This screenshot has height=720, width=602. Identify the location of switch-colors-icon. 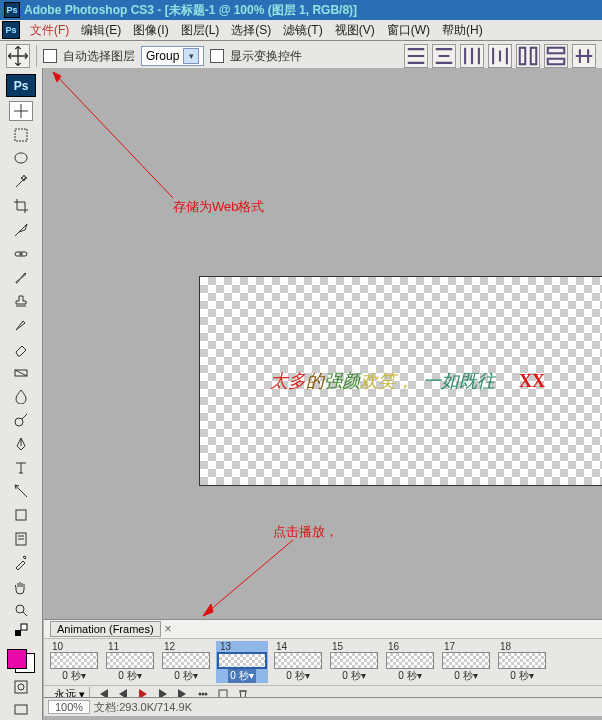
(21, 630).